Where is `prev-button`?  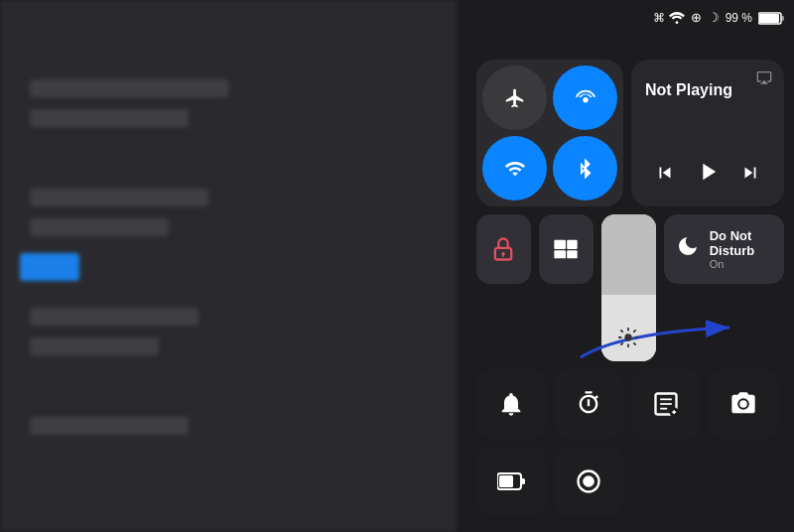 prev-button is located at coordinates (665, 176).